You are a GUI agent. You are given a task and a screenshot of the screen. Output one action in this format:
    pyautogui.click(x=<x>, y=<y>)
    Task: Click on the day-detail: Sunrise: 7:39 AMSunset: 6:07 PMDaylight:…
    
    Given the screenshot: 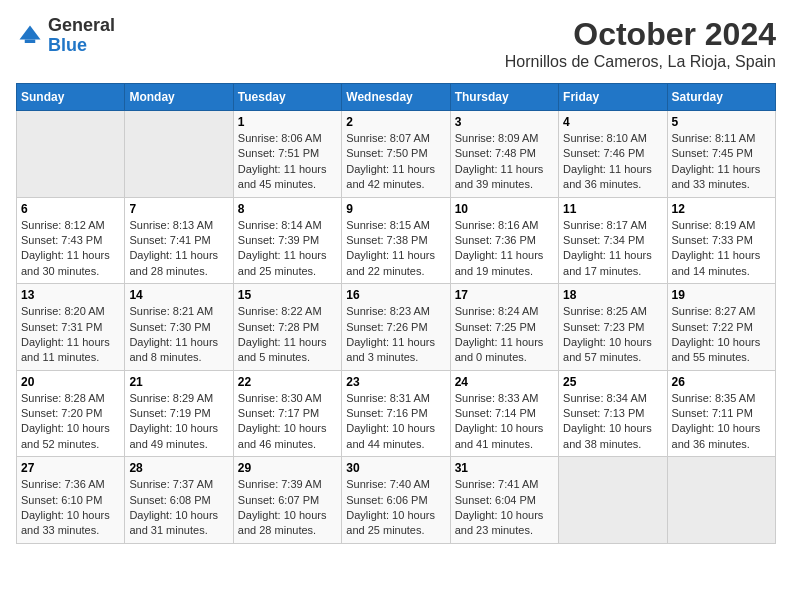 What is the action you would take?
    pyautogui.click(x=282, y=507)
    